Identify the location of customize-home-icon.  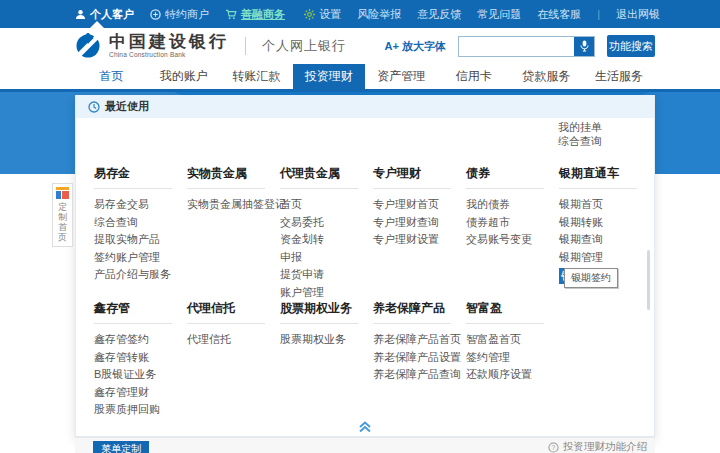
(62, 193).